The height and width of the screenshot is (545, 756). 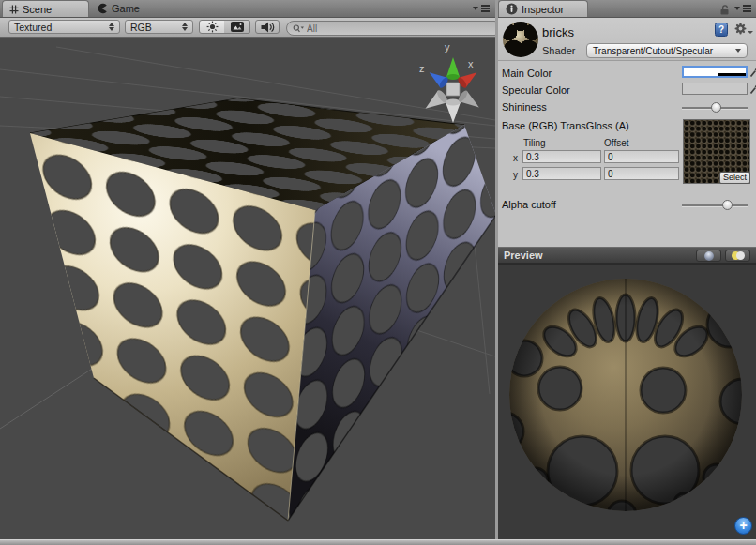 What do you see at coordinates (521, 39) in the screenshot?
I see `material-preview-ball` at bounding box center [521, 39].